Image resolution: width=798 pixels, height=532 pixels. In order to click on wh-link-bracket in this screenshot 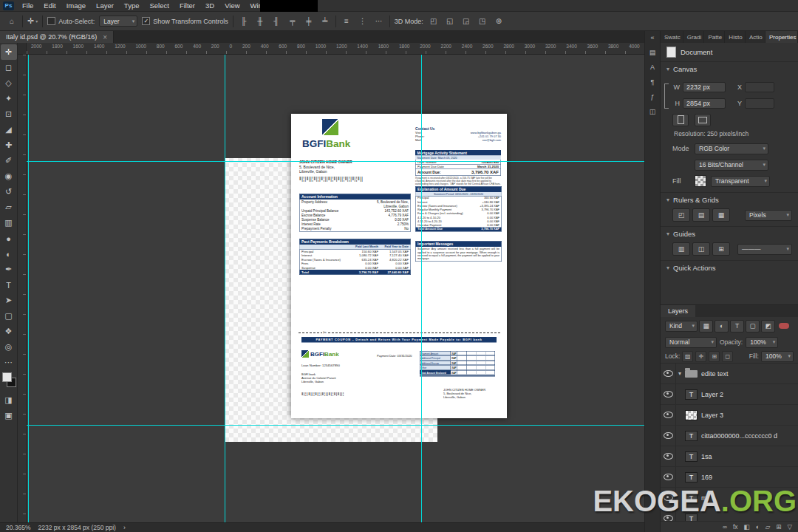, I will do `click(666, 96)`.